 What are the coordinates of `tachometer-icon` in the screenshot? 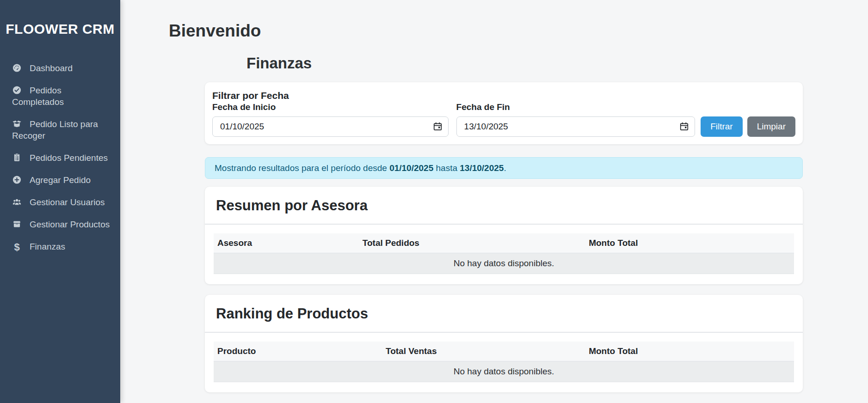 It's located at (17, 68).